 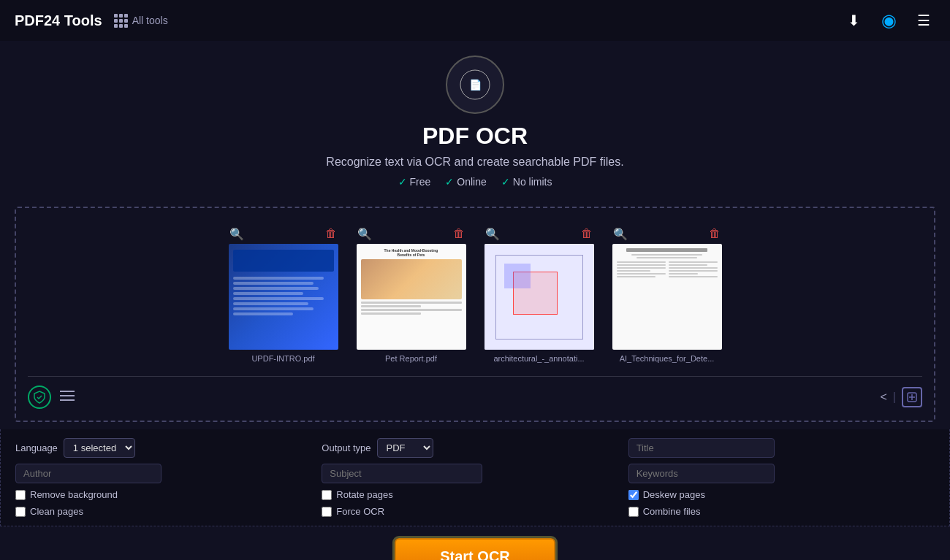 I want to click on shield-icon, so click(x=39, y=397).